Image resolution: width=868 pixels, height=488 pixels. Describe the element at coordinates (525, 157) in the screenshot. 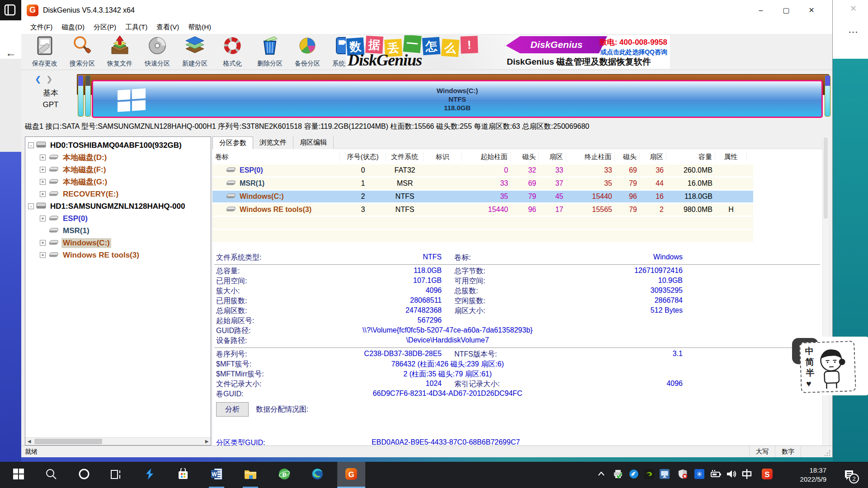

I see `column-header-5: 磁头` at that location.